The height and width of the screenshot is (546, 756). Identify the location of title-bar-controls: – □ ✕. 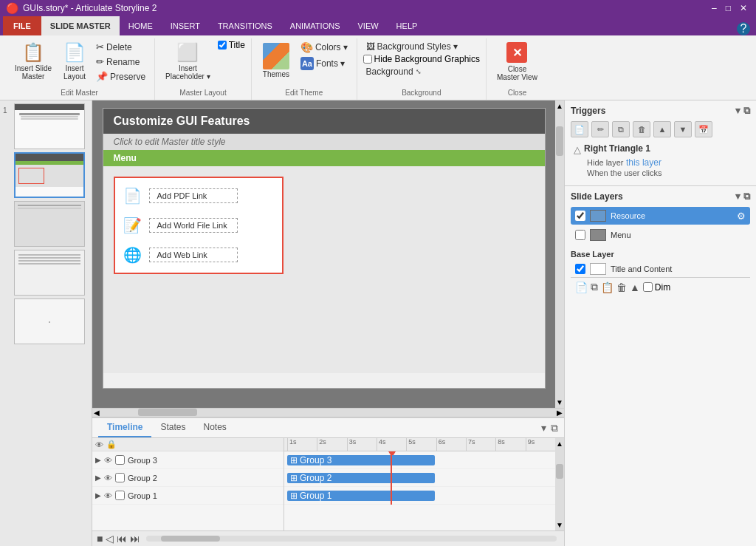
(729, 8).